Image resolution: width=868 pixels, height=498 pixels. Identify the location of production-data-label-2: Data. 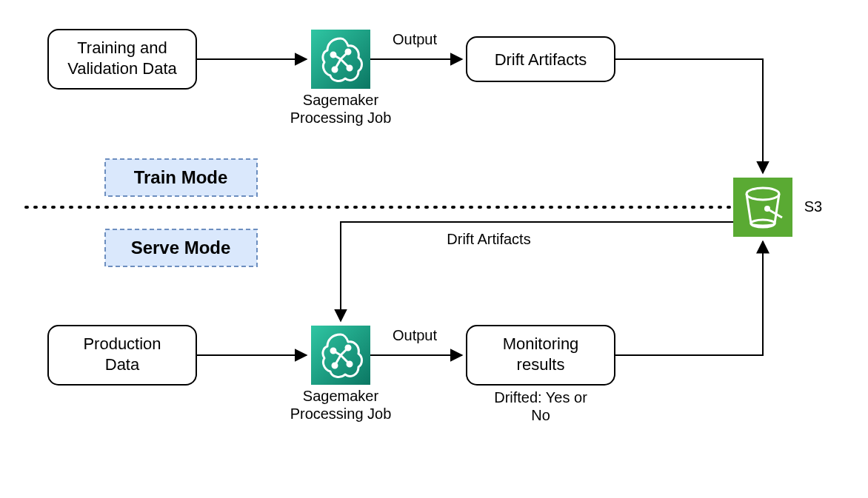
(123, 364).